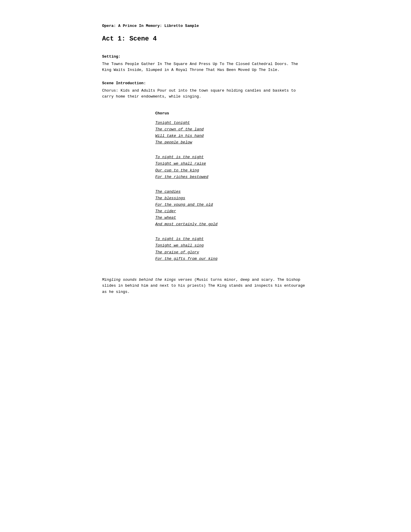  Describe the element at coordinates (232, 218) in the screenshot. I see `chorus-line: The wheat` at that location.